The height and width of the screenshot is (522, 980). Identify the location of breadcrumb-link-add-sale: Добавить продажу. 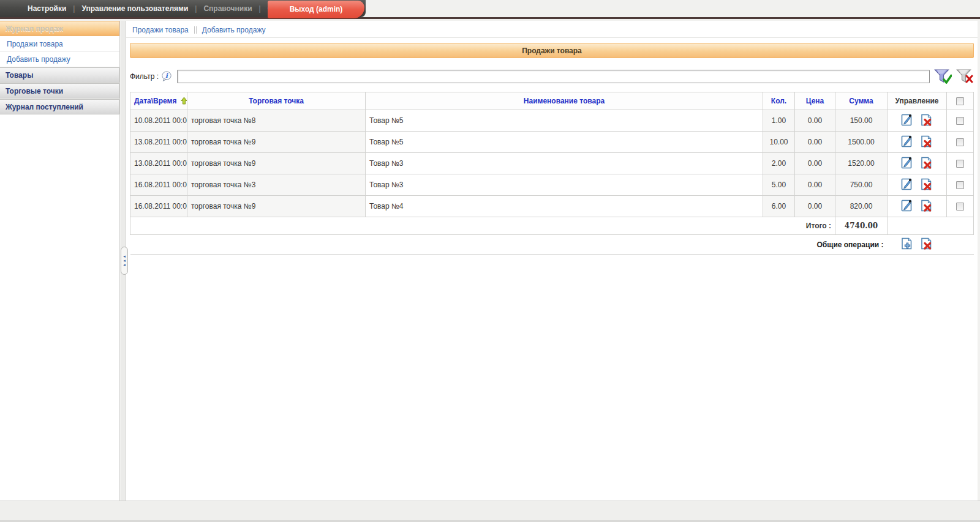
(234, 30).